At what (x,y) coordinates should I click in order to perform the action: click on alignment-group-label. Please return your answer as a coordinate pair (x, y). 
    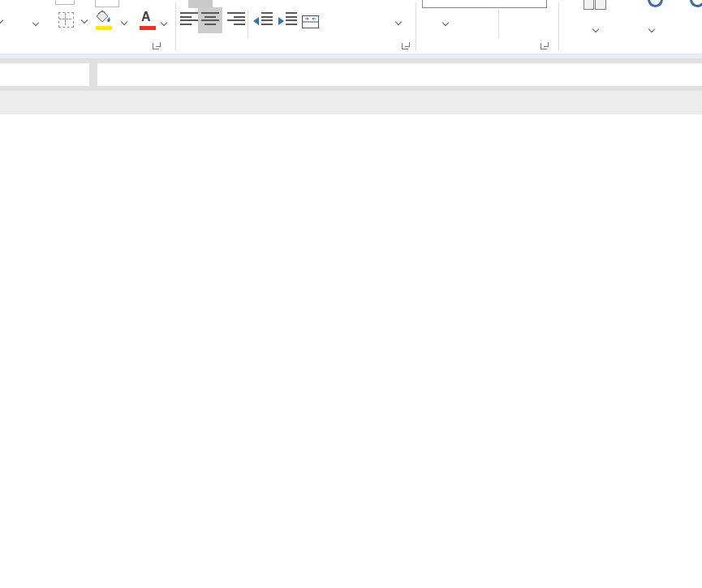
    Looking at the image, I should click on (282, 45).